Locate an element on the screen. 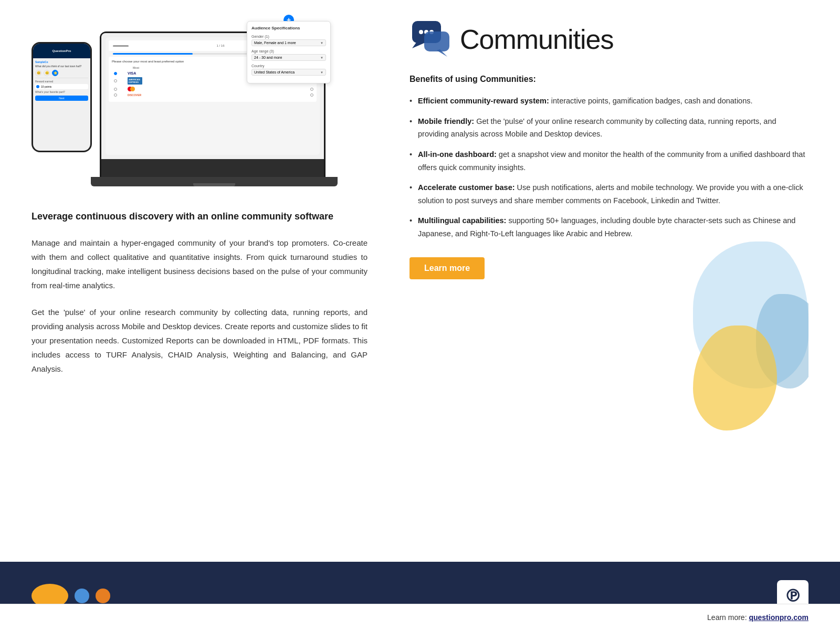 This screenshot has height=630, width=840. communities-header: Communities is located at coordinates (609, 39).